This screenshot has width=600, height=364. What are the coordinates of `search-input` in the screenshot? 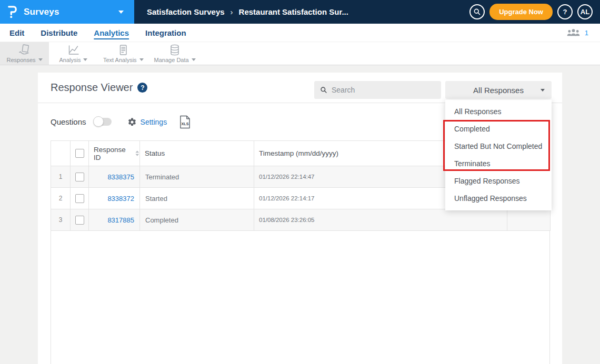 It's located at (383, 90).